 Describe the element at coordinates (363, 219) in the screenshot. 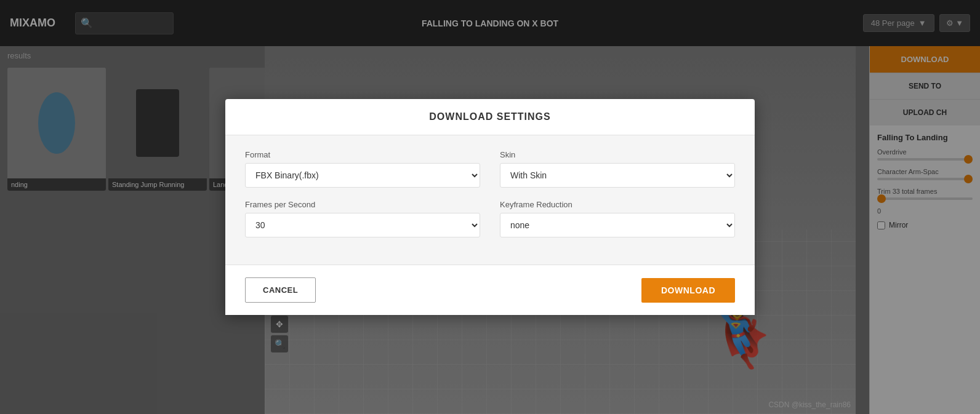

I see `fps-group: Frames per Second 30 60 24` at that location.